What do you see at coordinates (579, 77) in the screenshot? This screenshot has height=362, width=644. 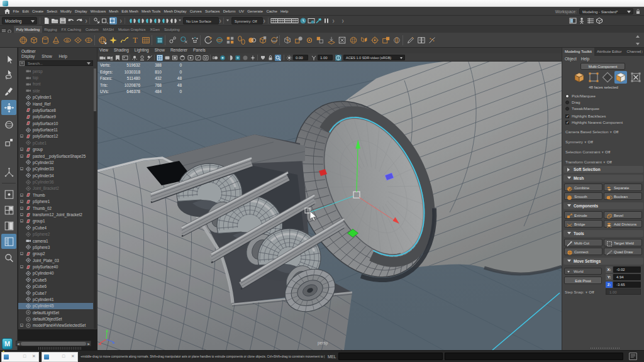 I see `object-mode-icon` at bounding box center [579, 77].